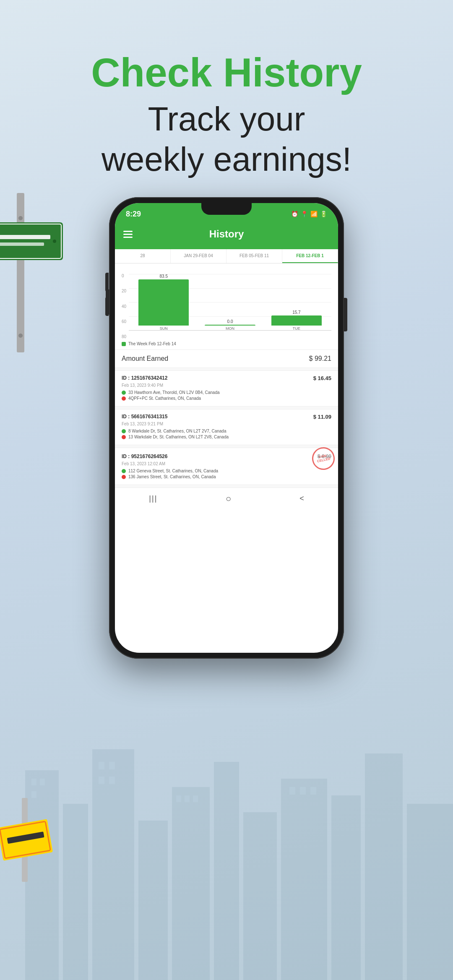 The height and width of the screenshot is (980, 453). Describe the element at coordinates (124, 307) in the screenshot. I see `y-label-40: 40` at that location.